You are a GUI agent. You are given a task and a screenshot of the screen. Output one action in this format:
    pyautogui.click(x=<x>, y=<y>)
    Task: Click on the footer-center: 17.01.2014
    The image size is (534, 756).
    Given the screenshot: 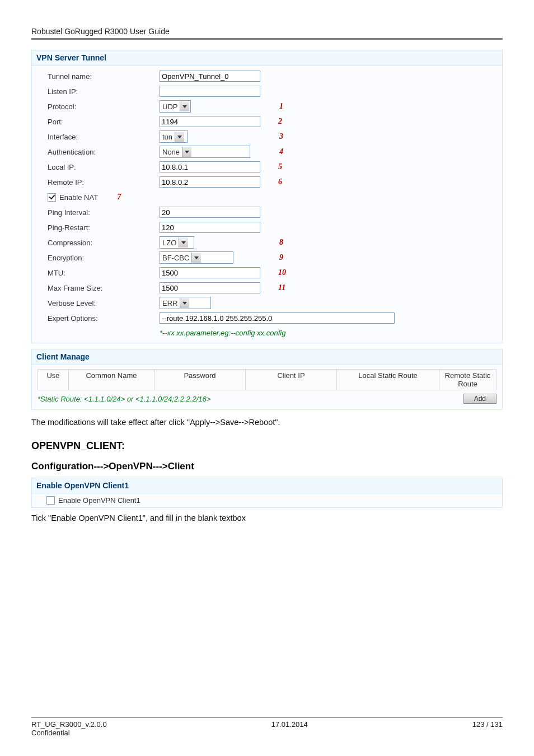 What is the action you would take?
    pyautogui.click(x=290, y=725)
    